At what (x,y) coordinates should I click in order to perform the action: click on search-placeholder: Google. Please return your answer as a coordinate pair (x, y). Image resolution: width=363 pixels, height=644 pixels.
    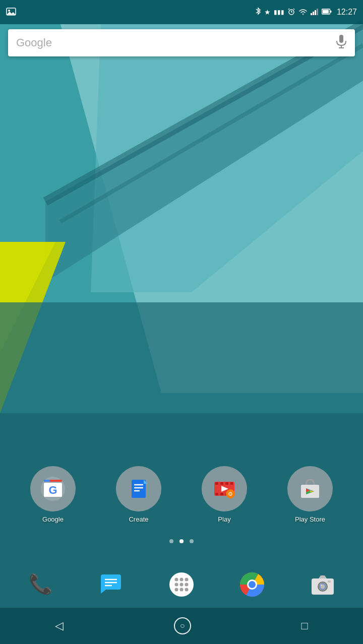
    Looking at the image, I should click on (176, 43).